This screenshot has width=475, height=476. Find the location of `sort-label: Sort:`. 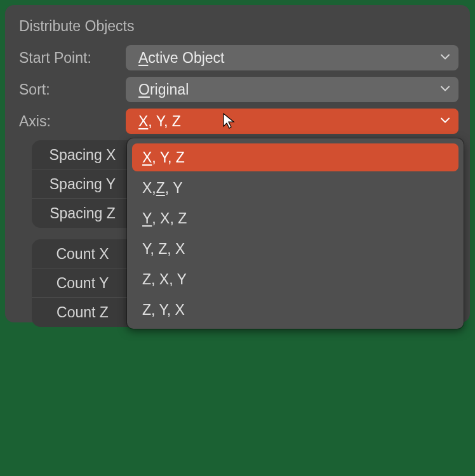

sort-label: Sort: is located at coordinates (71, 90).